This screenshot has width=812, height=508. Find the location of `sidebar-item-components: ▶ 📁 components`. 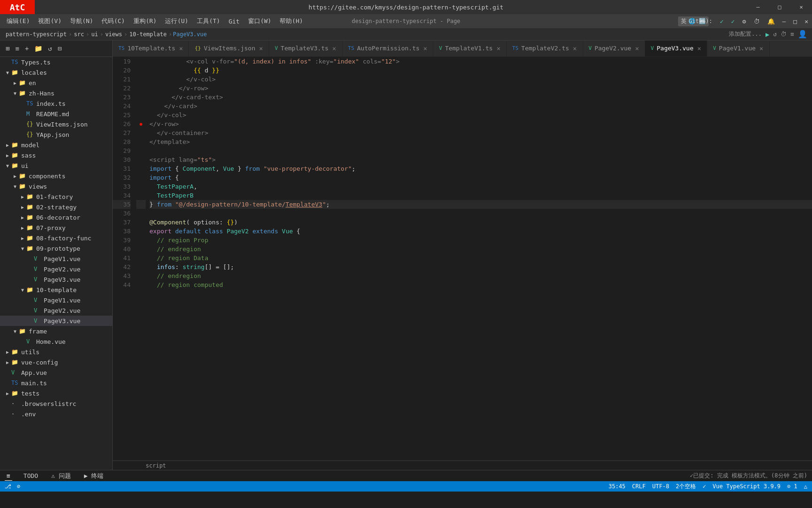

sidebar-item-components: ▶ 📁 components is located at coordinates (56, 176).